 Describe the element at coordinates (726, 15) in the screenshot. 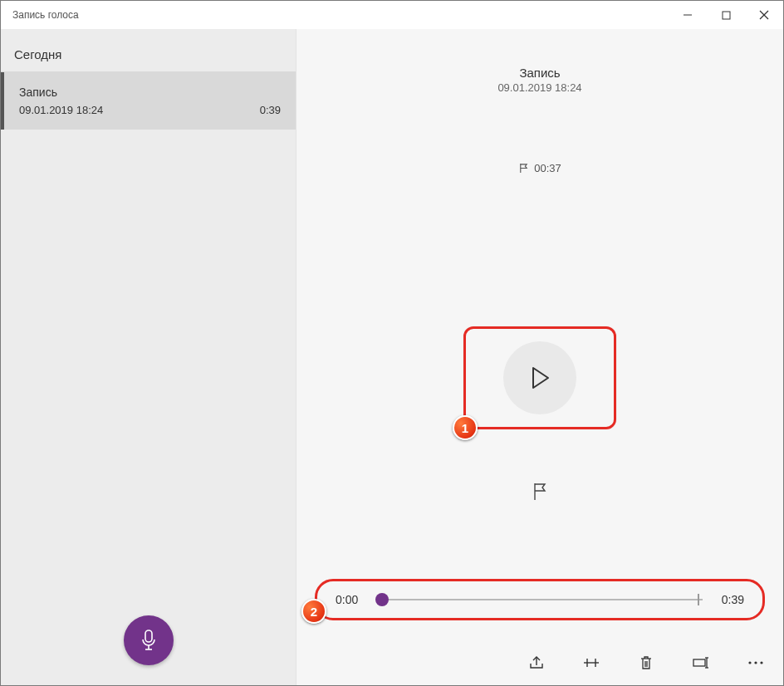

I see `window-controls` at that location.